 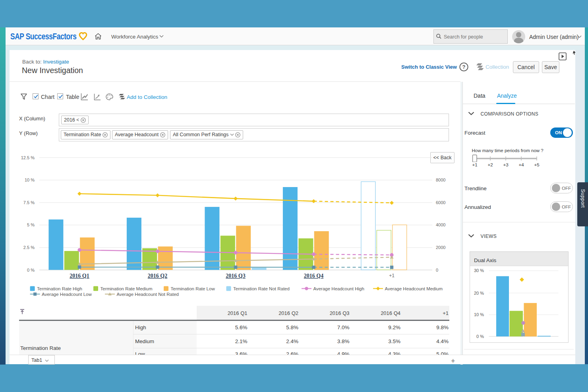 What do you see at coordinates (126, 289) in the screenshot?
I see `svg-text: Termination Rate Medium` at bounding box center [126, 289].